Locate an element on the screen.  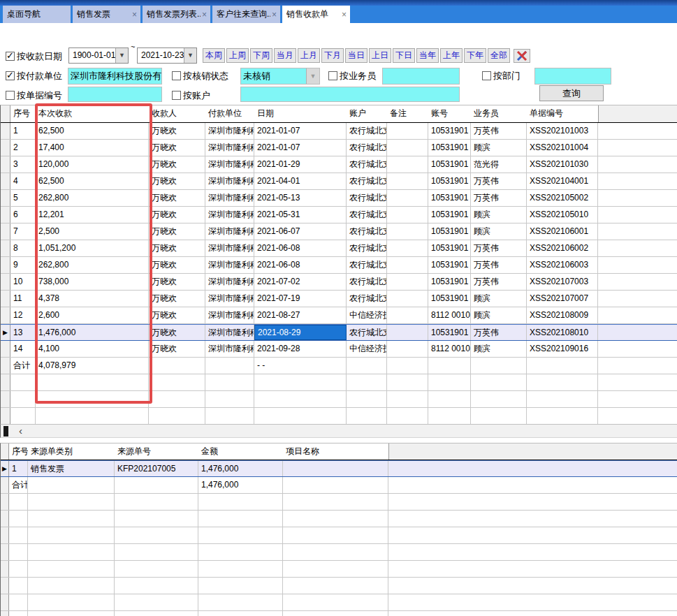
cell: XSS202105010 is located at coordinates (562, 215).